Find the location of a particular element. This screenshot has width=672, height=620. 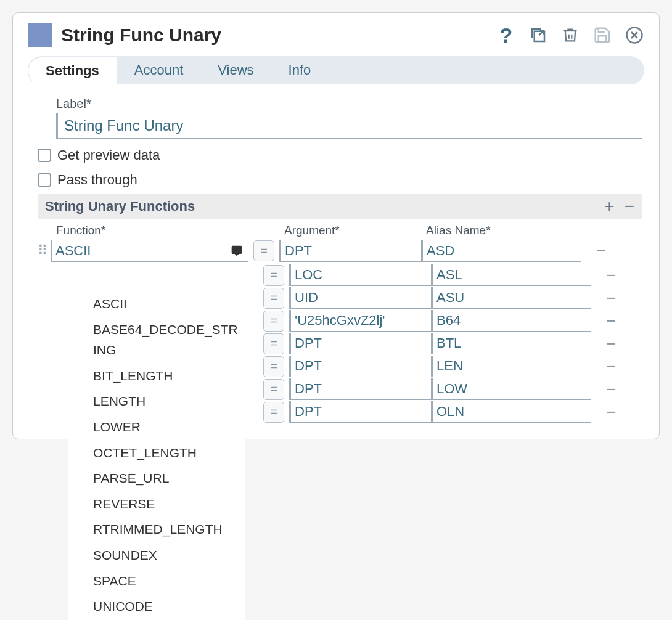

tab-bar: Settings Account Views Info is located at coordinates (336, 70).